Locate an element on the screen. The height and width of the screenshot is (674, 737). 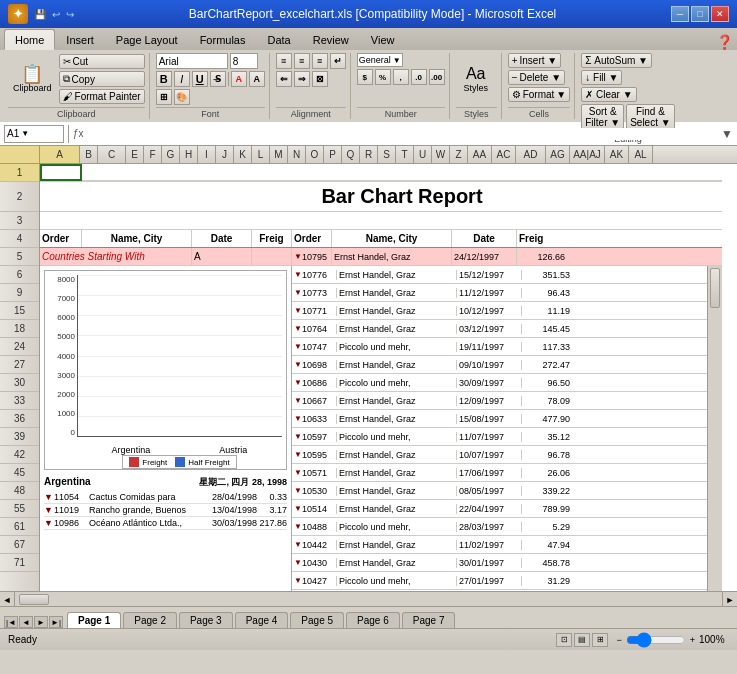
row-header-39: 39 is located at coordinates (20, 437).